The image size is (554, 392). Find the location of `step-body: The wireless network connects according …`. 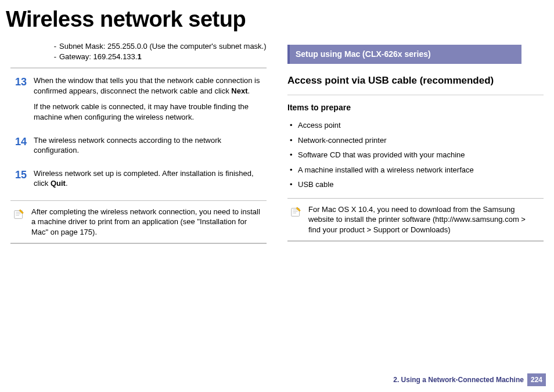

step-body: The wireless network connects according … is located at coordinates (150, 149).